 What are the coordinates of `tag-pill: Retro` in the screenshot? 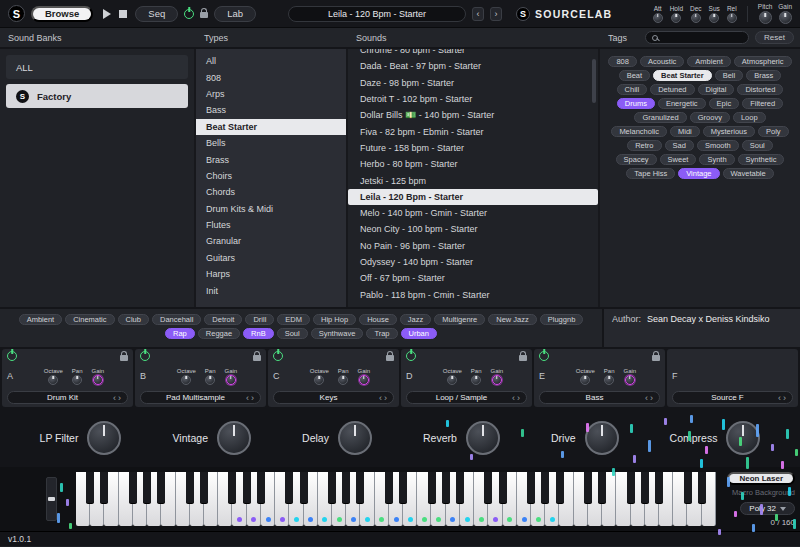 It's located at (644, 146).